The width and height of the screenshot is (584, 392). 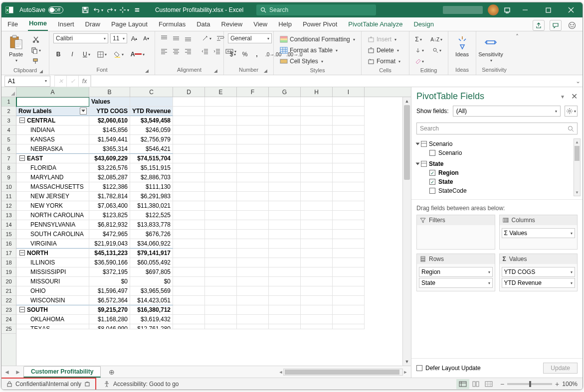 What do you see at coordinates (343, 372) in the screenshot?
I see `horizontal-scrollbar` at bounding box center [343, 372].